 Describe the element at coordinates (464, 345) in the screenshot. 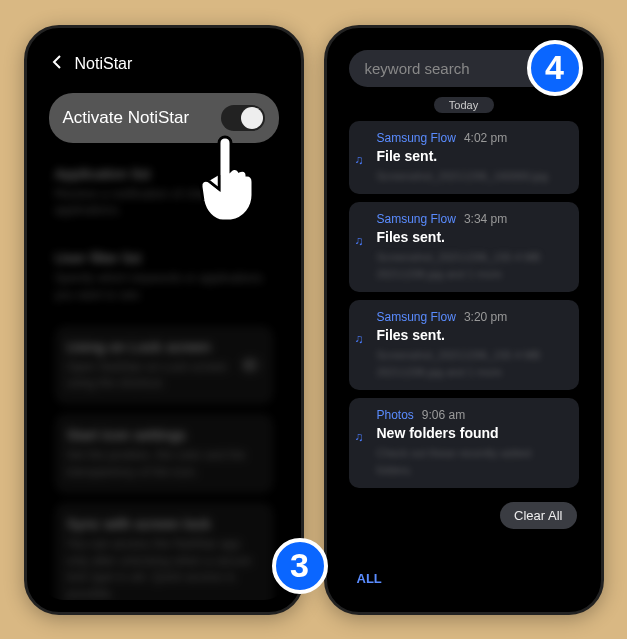

I see `notification-item: ♫ Samsung Flow 3:20 pm Files sent. Scree…` at that location.